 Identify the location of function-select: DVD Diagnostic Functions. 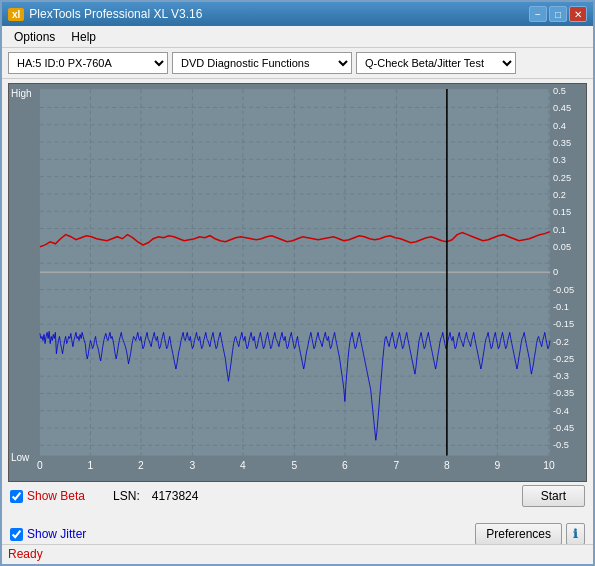
(262, 63).